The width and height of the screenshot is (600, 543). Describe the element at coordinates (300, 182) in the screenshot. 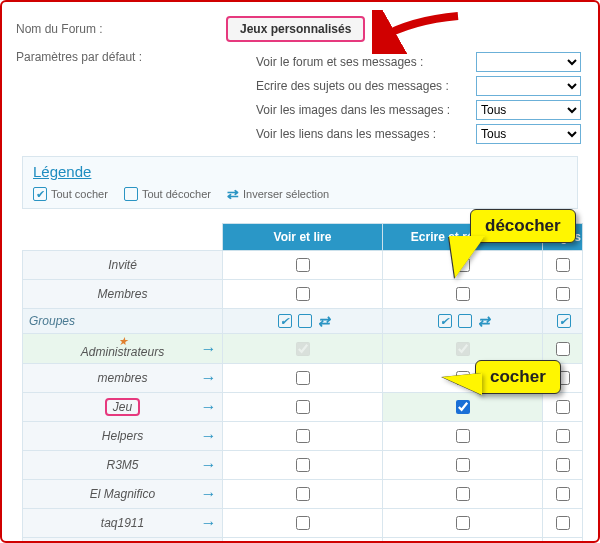

I see `legend-box: Légende ✔ Tout cocher Tout décocher ⇄ In…` at that location.